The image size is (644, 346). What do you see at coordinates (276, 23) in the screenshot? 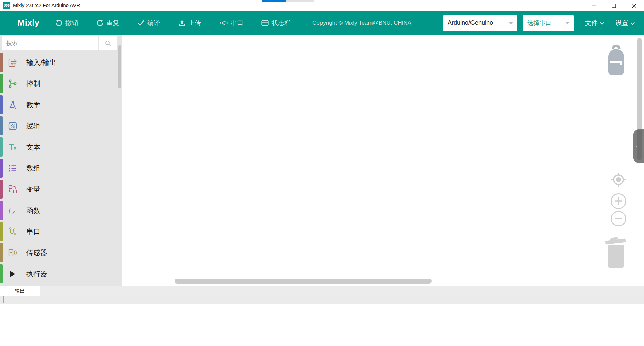
I see `toolbar-item-statusbar: 状态栏` at bounding box center [276, 23].